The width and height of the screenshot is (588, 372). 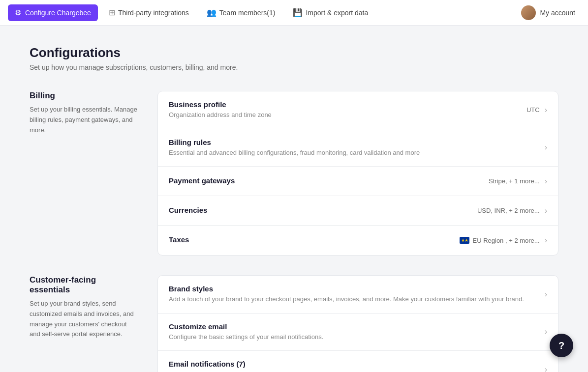 What do you see at coordinates (298, 13) in the screenshot?
I see `database-icon: 💾` at bounding box center [298, 13].